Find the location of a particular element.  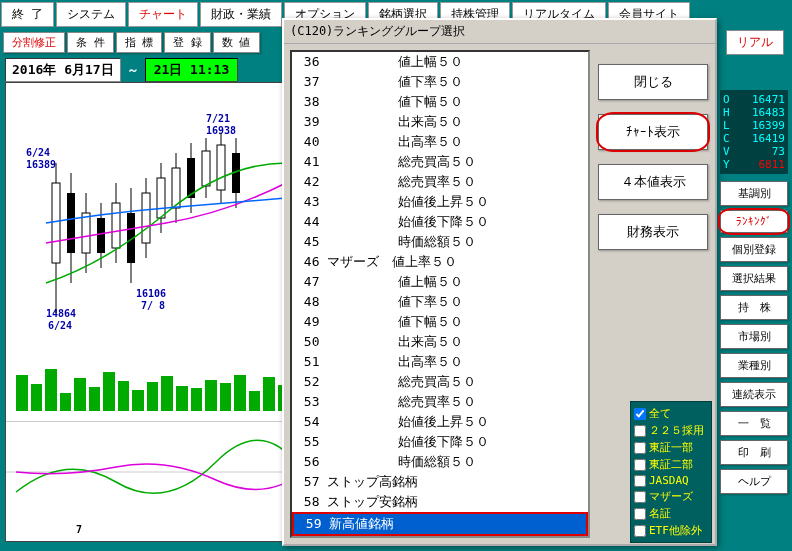

list-item-45: 45 時価総額５０ is located at coordinates (440, 242).